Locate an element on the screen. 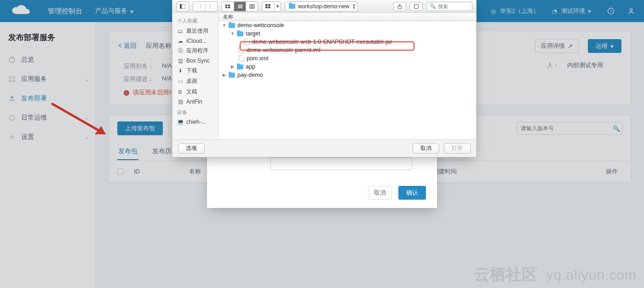  favorites-header: 个人收藏 is located at coordinates (195, 20).